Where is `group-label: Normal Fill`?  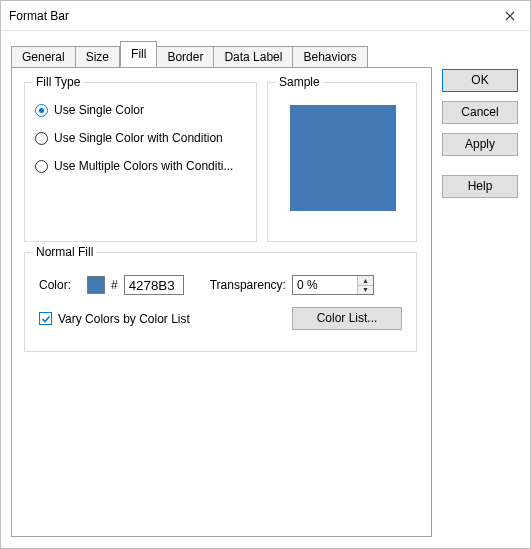 group-label: Normal Fill is located at coordinates (64, 252).